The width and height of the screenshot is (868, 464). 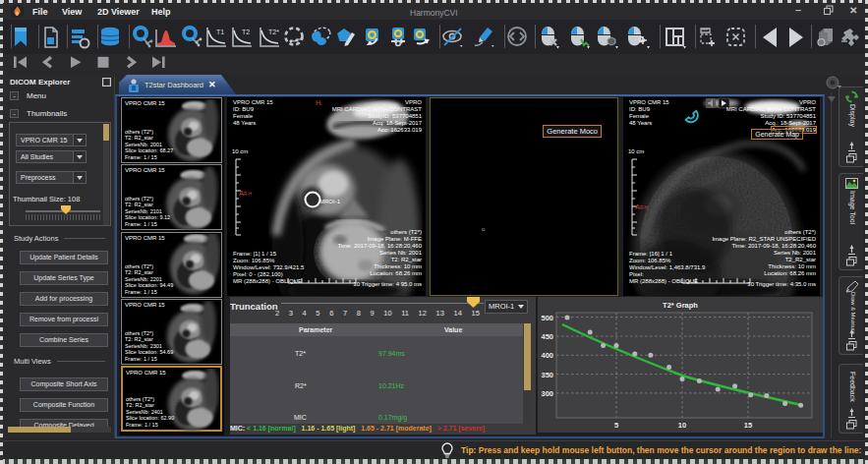 What do you see at coordinates (547, 393) in the screenshot?
I see `svg-text: 300` at bounding box center [547, 393].